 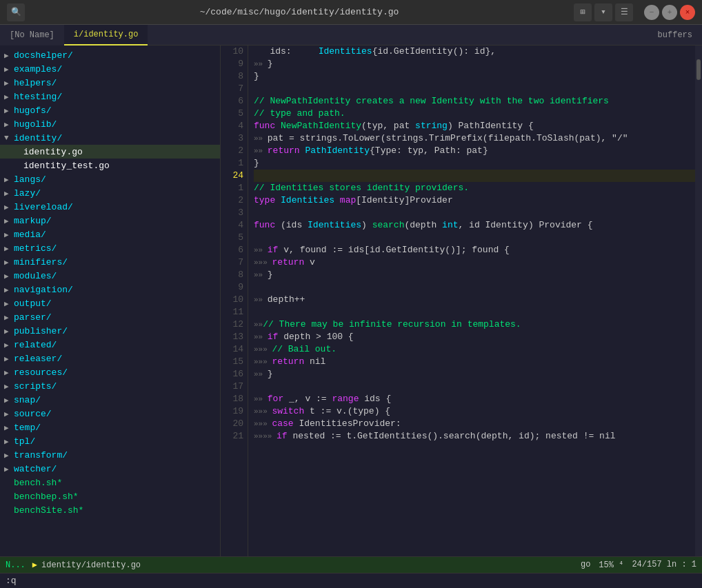 I want to click on titlebar: 🔍 ~/code/misc/hugo/identity/identity.go …, so click(x=351, y=12).